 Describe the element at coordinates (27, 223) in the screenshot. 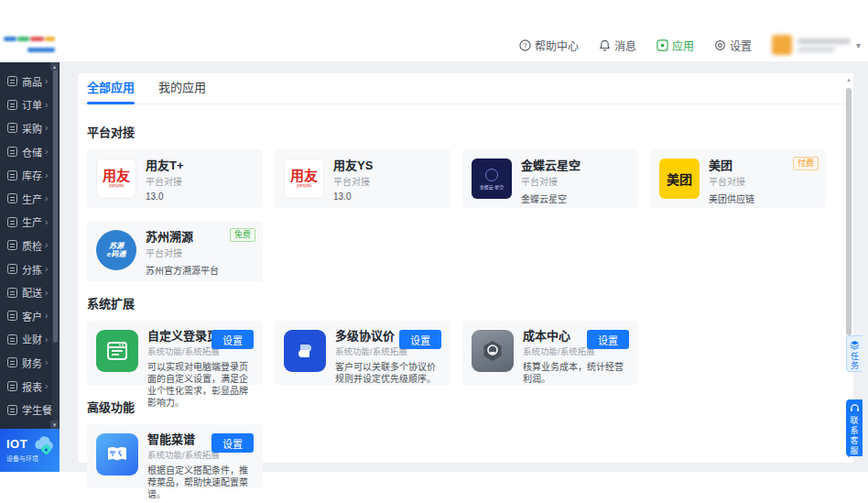

I see `sidebar-item-production-2: 生产›` at that location.